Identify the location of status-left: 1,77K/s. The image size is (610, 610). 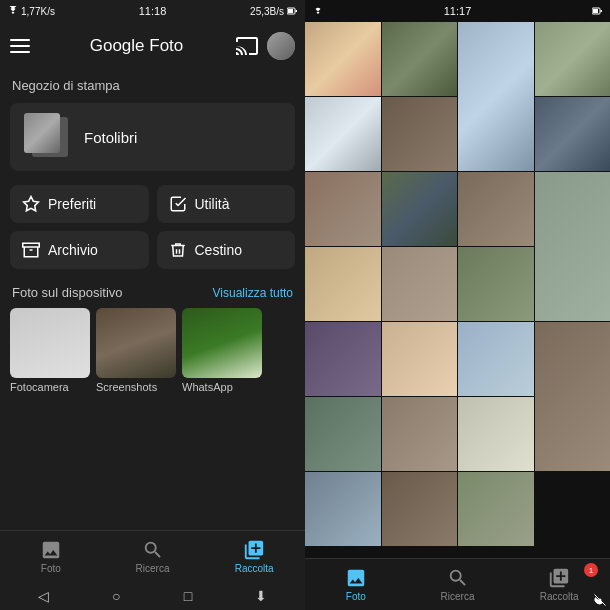
(32, 12).